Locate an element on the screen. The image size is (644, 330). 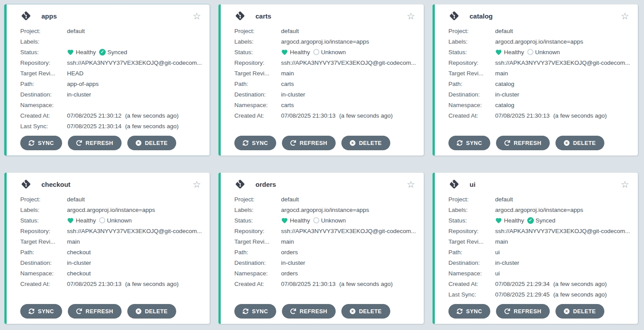
field-row-created_at: Created At:07/08/2025 21:29:34(a few sec… is located at coordinates (539, 284).